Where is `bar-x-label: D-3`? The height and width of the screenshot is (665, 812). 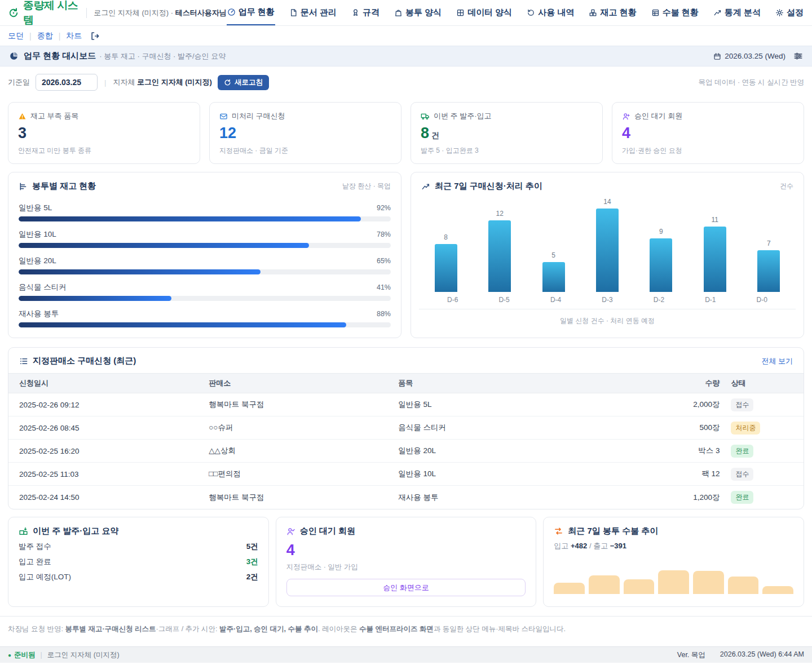 bar-x-label: D-3 is located at coordinates (607, 300).